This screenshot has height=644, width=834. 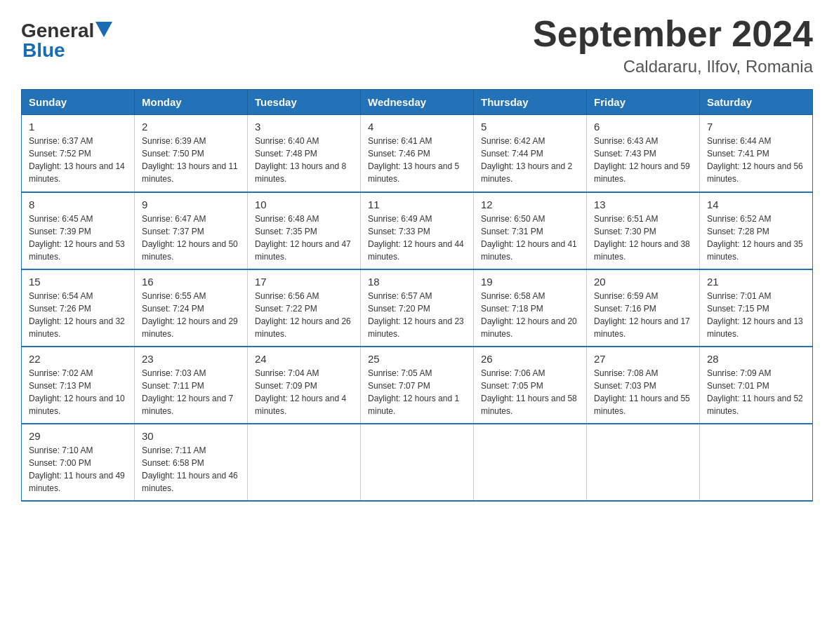 I want to click on day-number: 2, so click(x=191, y=126).